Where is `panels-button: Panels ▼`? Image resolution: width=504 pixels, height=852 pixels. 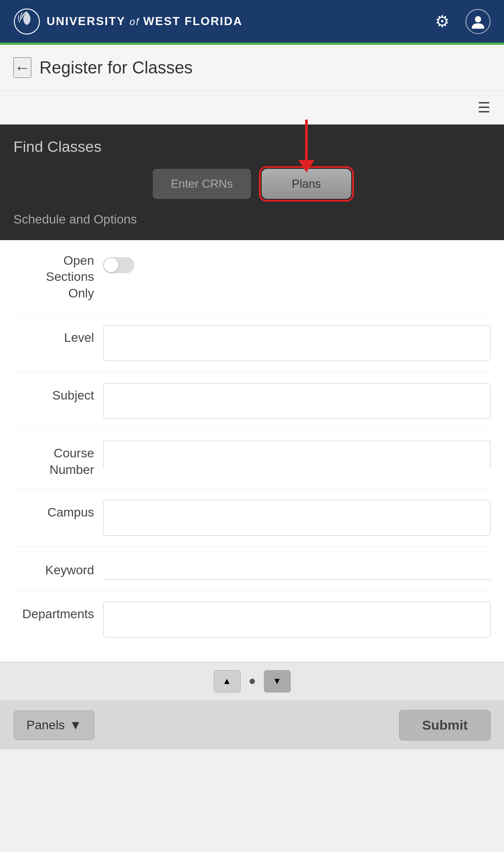 panels-button: Panels ▼ is located at coordinates (54, 725).